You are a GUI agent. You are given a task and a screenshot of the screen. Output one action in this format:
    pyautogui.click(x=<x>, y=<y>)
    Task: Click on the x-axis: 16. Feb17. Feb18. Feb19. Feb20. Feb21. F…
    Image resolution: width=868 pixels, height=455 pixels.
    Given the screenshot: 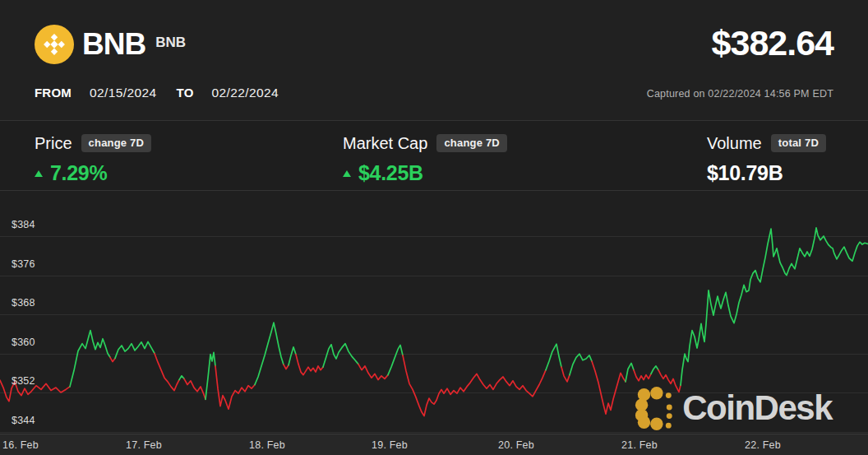 What is the action you would take?
    pyautogui.click(x=434, y=444)
    